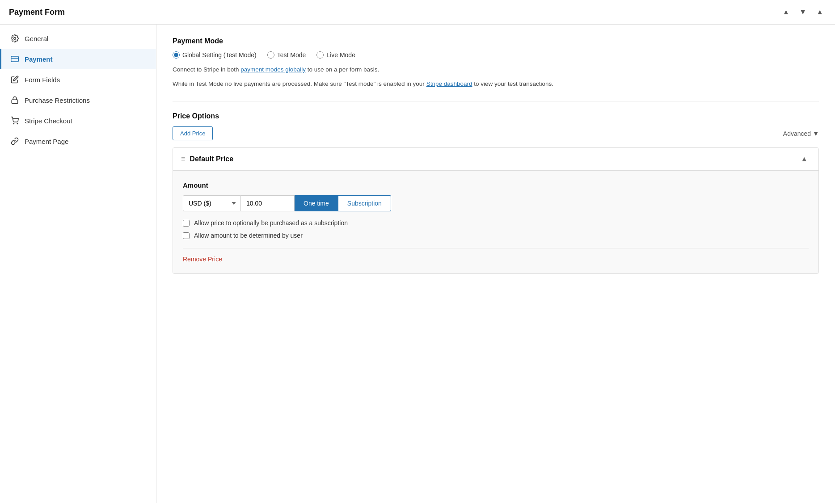 The image size is (835, 504). I want to click on default-price-label: Default Price, so click(211, 159).